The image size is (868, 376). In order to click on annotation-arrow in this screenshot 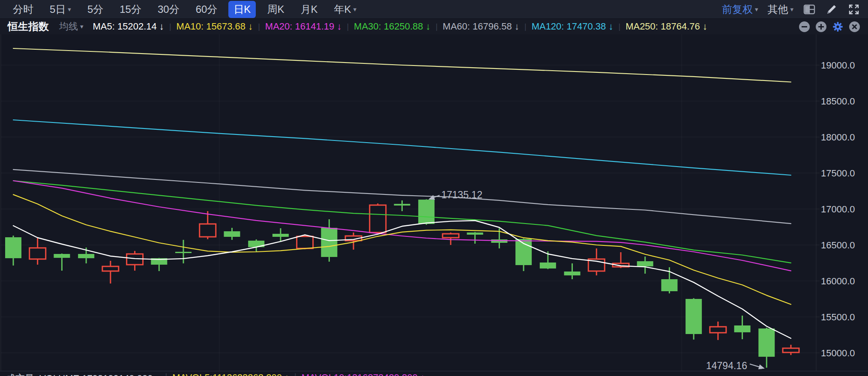, I will do `click(757, 366)`.